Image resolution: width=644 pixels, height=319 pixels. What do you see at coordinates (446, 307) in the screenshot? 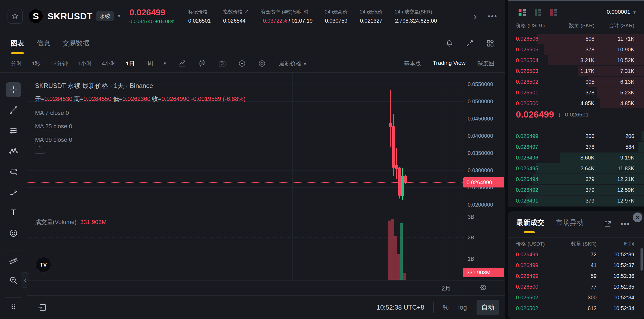
I see `percent-scale-button: %` at bounding box center [446, 307].